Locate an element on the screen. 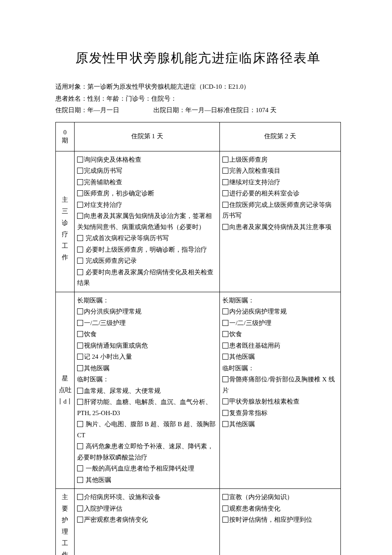  item-text: 继续对症支持治疗 is located at coordinates (255, 182).